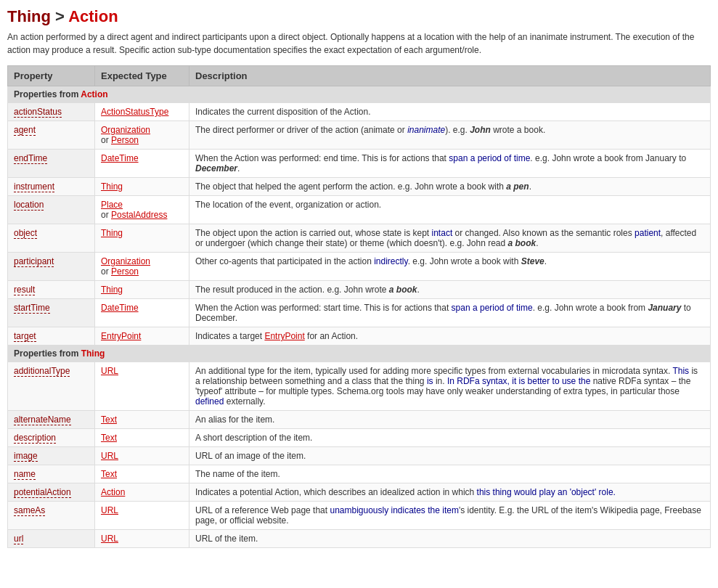 Image resolution: width=718 pixels, height=588 pixels. What do you see at coordinates (42, 492) in the screenshot?
I see `property-link: potentialAction` at bounding box center [42, 492].